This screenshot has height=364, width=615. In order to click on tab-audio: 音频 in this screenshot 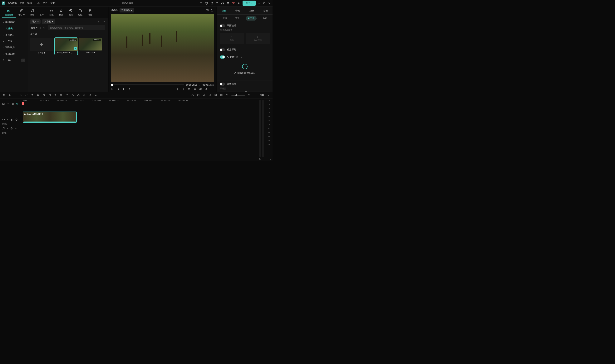, I will do `click(32, 13)`.